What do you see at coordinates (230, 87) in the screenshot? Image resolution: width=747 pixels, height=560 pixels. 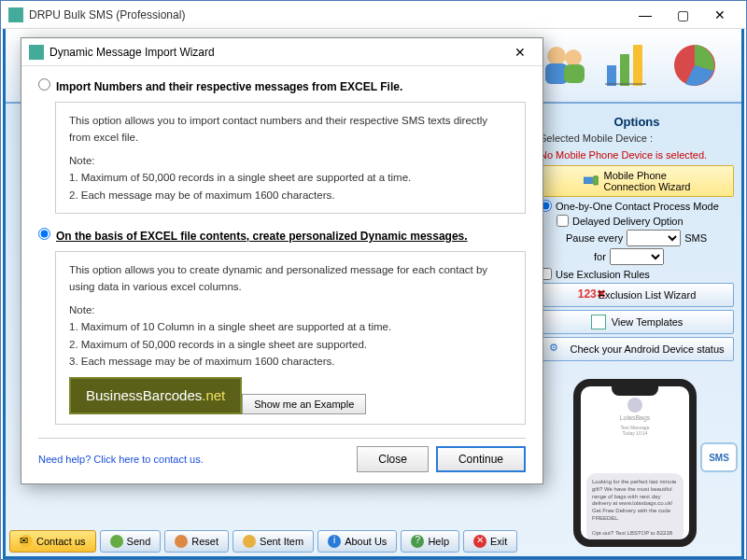 I see `option1-label: Import Numbers and their respective mess…` at bounding box center [230, 87].